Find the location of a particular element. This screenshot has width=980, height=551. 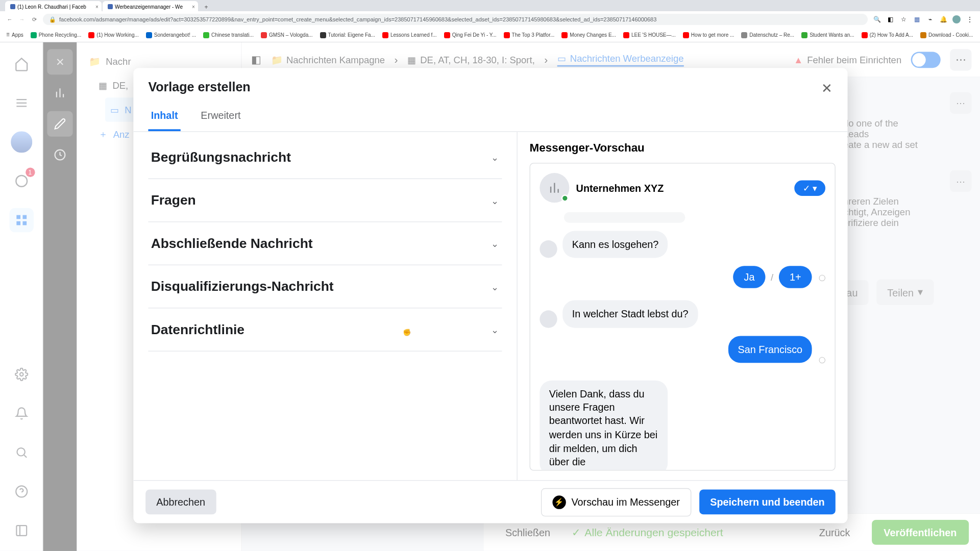

section-label: Datenrichtlinie is located at coordinates (198, 330).